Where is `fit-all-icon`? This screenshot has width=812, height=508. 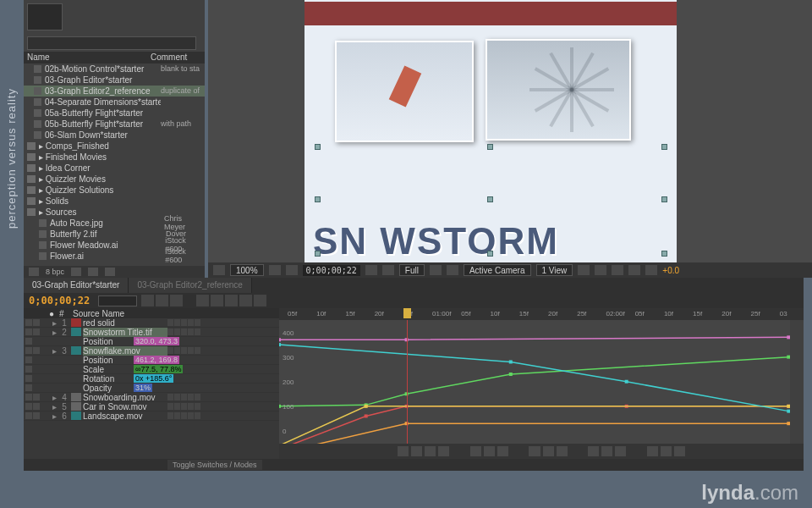 fit-all-icon is located at coordinates (502, 451).